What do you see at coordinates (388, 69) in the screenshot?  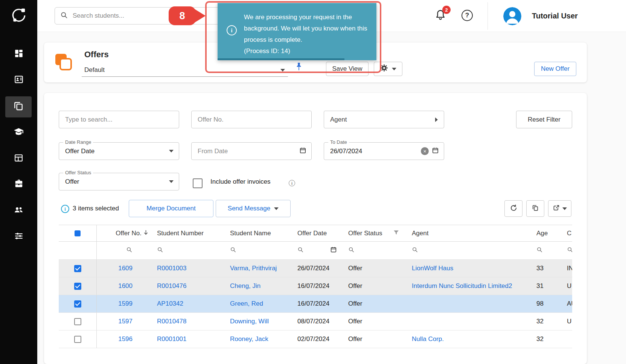 I see `view-settings-button` at bounding box center [388, 69].